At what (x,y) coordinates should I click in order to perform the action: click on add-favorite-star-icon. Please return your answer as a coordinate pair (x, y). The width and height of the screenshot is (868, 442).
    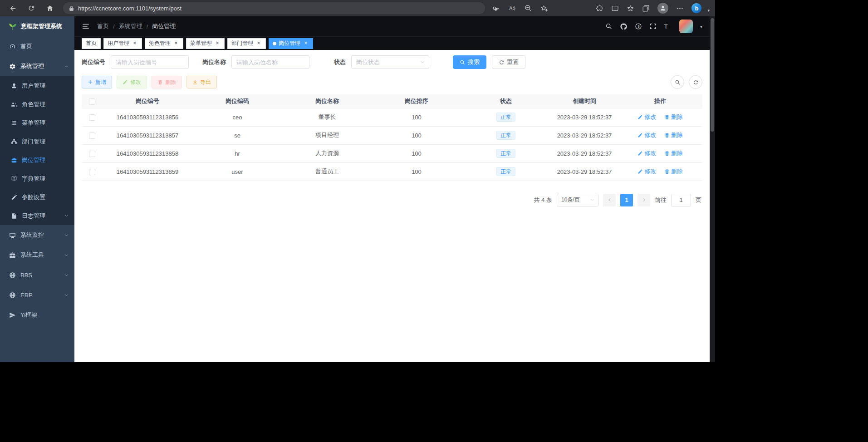
    Looking at the image, I should click on (544, 8).